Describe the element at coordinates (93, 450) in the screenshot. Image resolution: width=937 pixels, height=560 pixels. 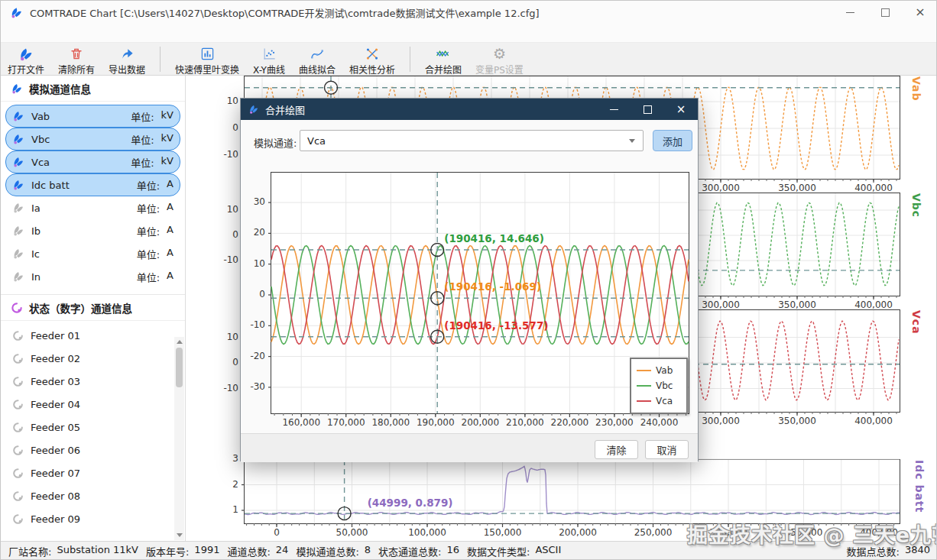
I see `digital-channel-item: Feeder 06` at that location.